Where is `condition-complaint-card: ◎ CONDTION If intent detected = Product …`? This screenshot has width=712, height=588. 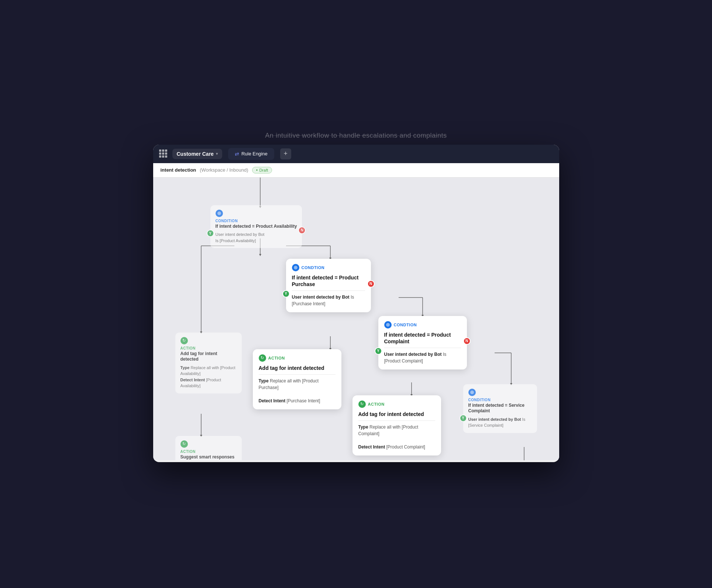
condition-complaint-card: ◎ CONDTION If intent detected = Product … is located at coordinates (423, 343).